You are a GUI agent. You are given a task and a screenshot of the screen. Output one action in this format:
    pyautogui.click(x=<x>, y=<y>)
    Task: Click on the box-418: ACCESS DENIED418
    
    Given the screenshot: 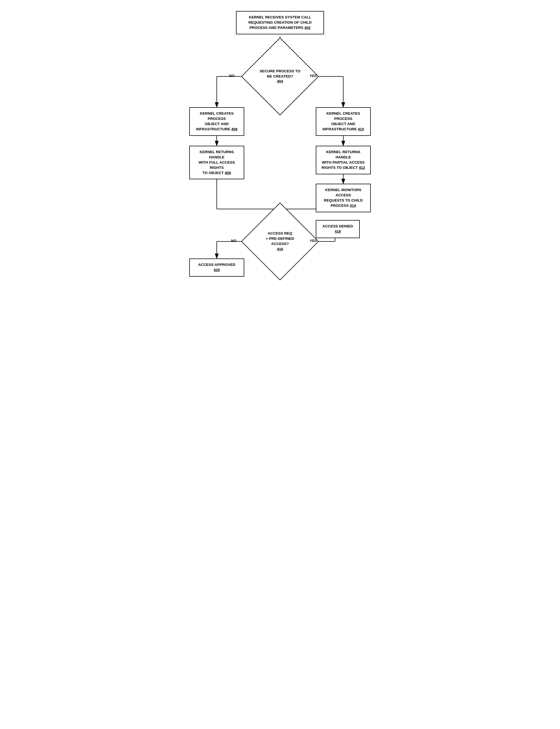 What is the action you would take?
    pyautogui.click(x=338, y=229)
    